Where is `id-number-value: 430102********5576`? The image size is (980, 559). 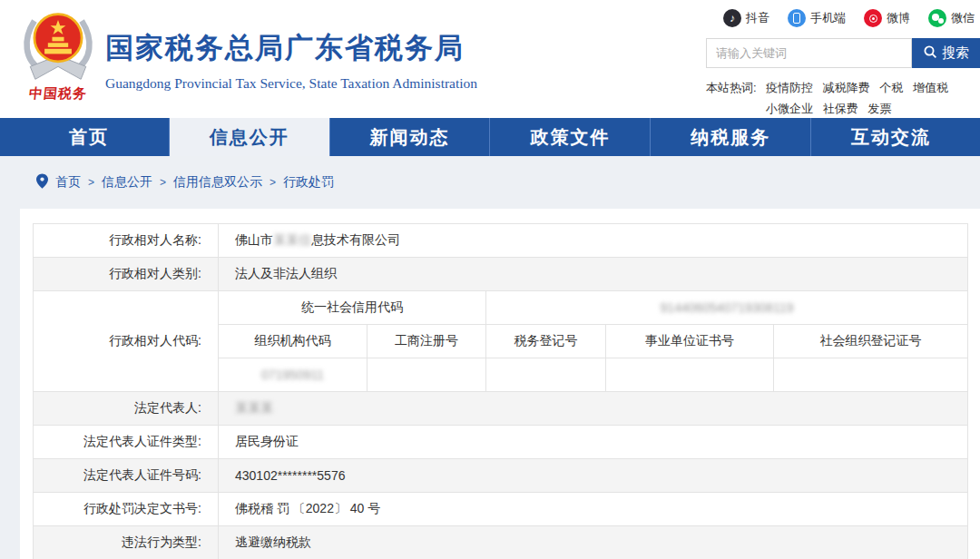
id-number-value: 430102********5576 is located at coordinates (593, 476).